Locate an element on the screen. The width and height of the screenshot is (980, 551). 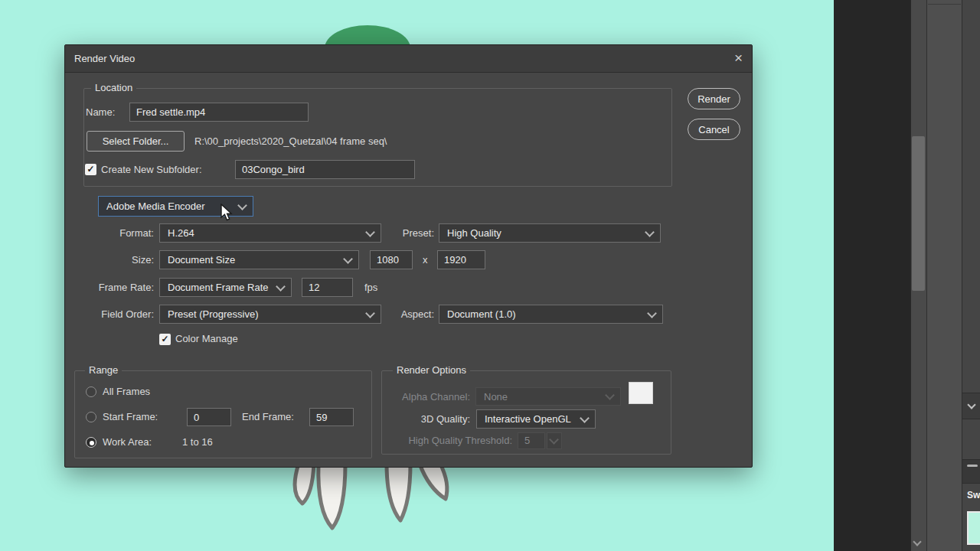
alpha-channel-select: None is located at coordinates (548, 396).